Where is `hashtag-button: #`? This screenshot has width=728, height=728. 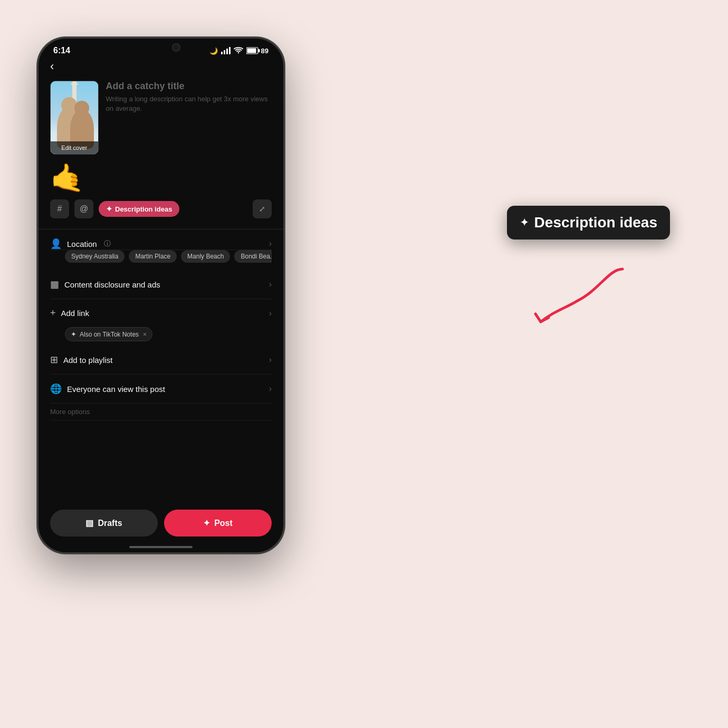 hashtag-button: # is located at coordinates (60, 209).